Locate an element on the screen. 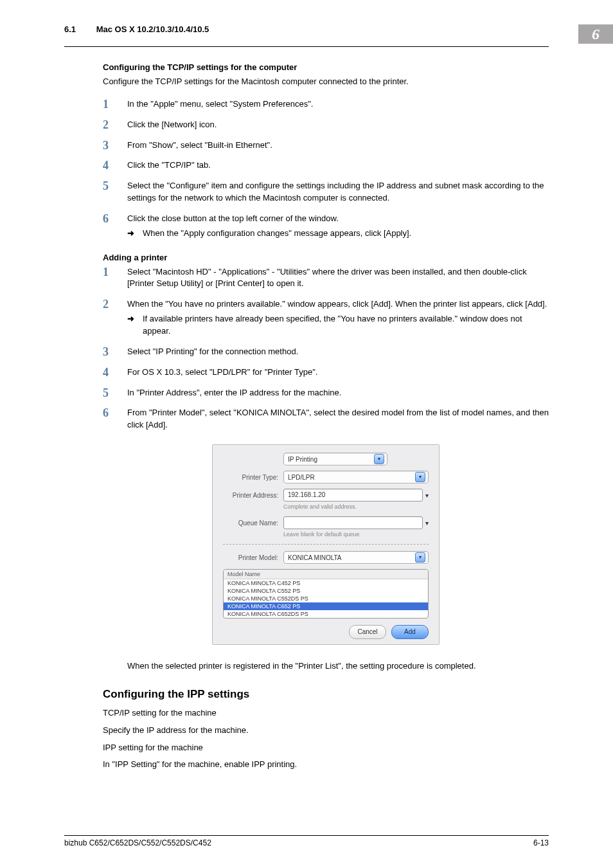 This screenshot has width=613, height=868. step-item: In "Printer Address", enter the IP addre… is located at coordinates (326, 393).